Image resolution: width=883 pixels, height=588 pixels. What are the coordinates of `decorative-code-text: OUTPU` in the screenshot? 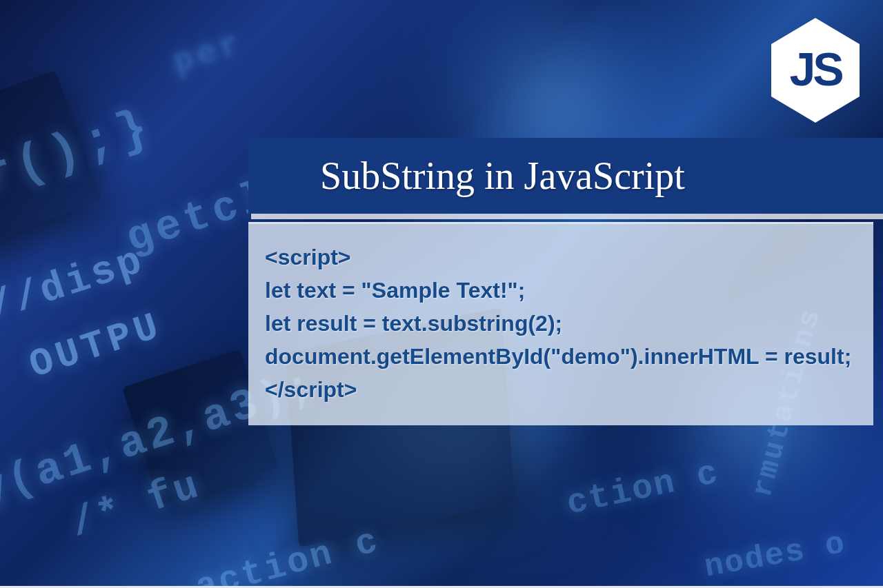 It's located at (96, 346).